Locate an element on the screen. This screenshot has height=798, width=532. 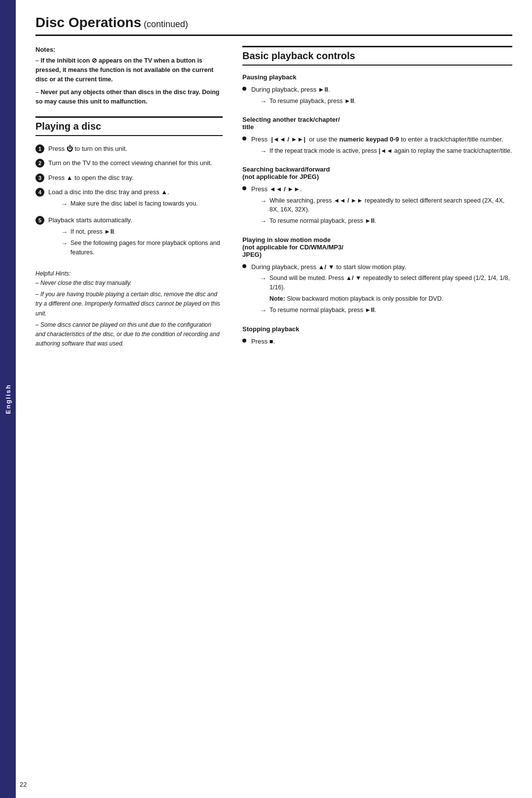
basic-playback-heading: Basic playback controls is located at coordinates (377, 56).